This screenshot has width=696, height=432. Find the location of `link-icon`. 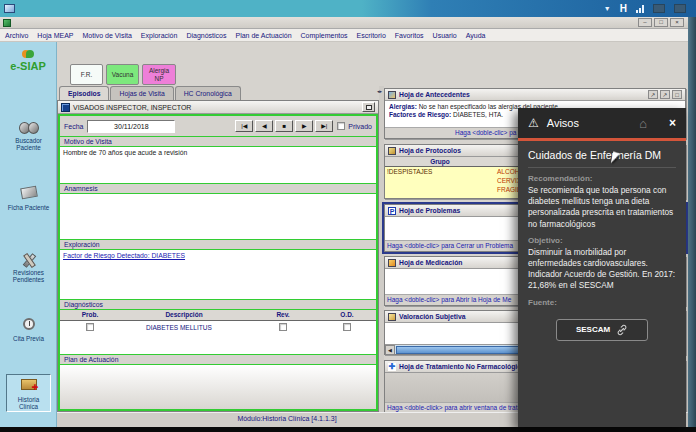

link-icon is located at coordinates (622, 330).